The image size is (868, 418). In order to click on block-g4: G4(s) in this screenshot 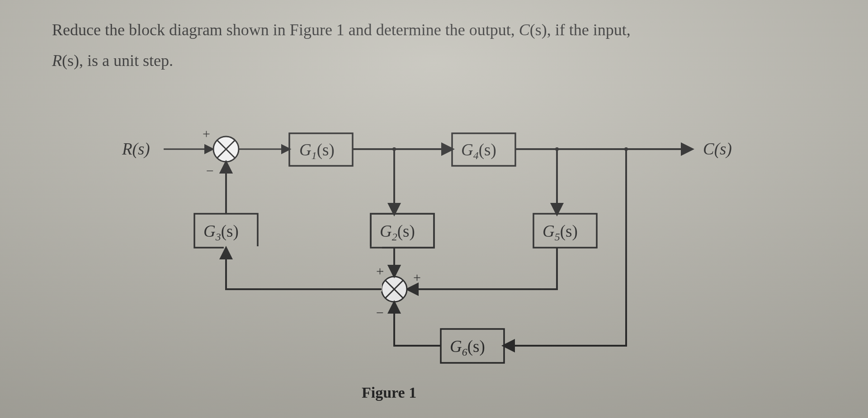, I will do `click(484, 150)`.